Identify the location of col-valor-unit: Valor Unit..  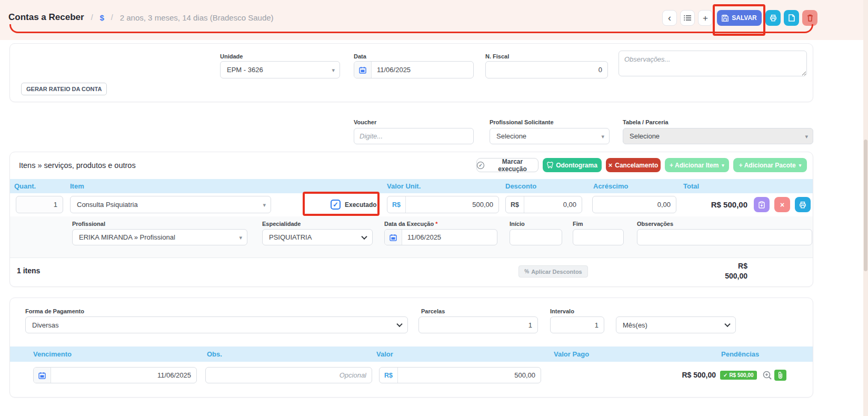
(404, 186).